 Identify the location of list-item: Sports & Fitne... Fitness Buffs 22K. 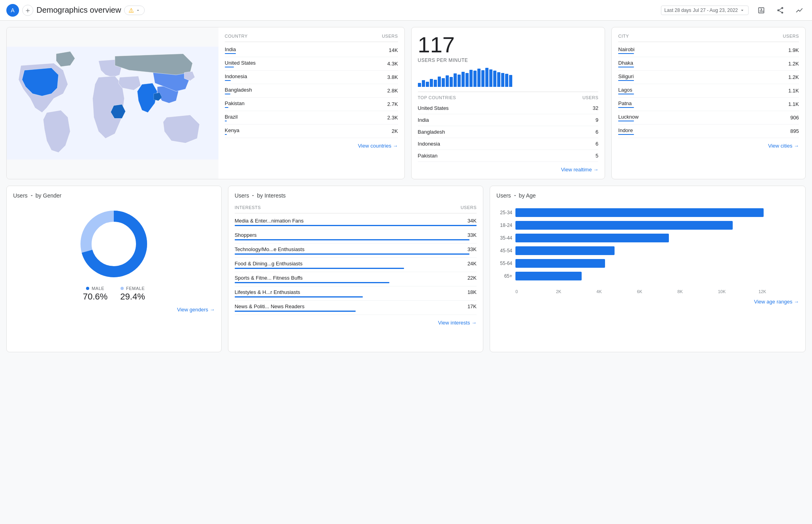
(356, 279).